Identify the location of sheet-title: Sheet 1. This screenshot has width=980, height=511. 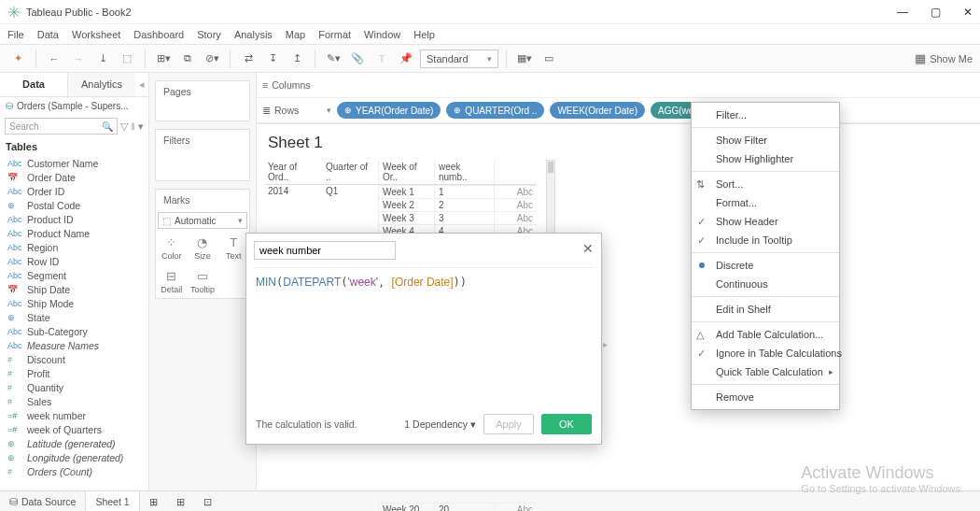
(618, 142).